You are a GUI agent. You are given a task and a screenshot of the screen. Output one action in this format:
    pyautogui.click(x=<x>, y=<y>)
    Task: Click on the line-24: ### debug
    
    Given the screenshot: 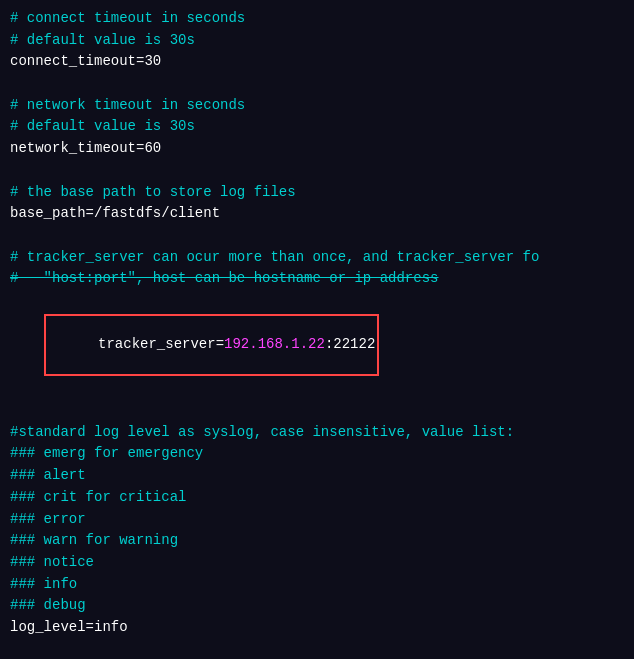 What is the action you would take?
    pyautogui.click(x=317, y=606)
    